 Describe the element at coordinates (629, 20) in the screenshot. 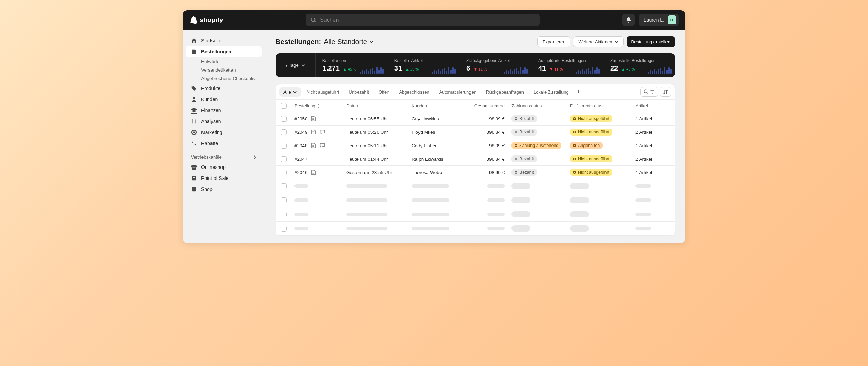

I see `notifications-button` at that location.